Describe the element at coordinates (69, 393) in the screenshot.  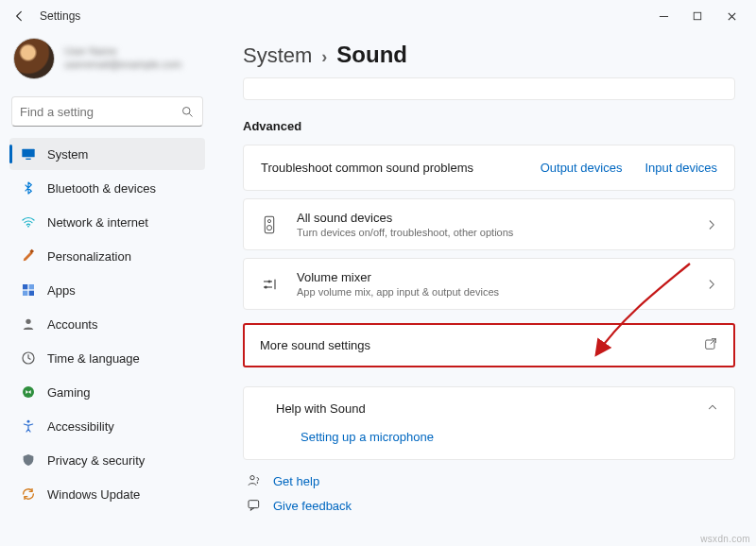
I see `sidebar-item-label: Gaming` at that location.